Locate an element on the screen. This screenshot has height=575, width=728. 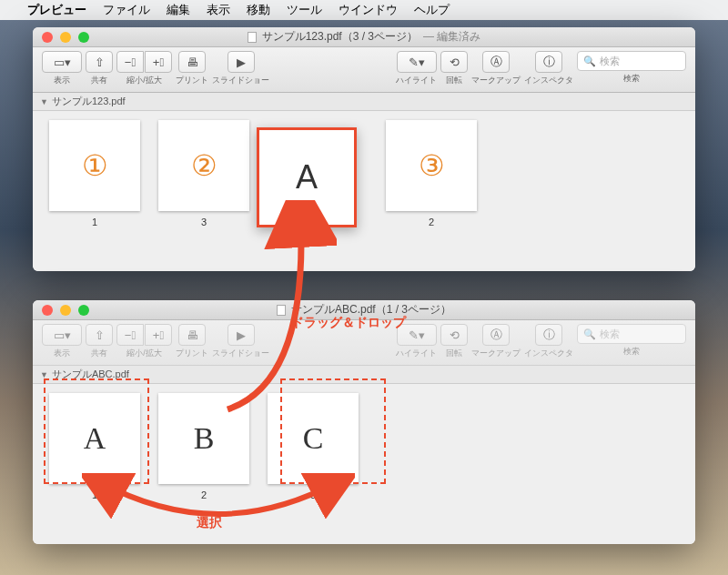
highlight-button: ✎▾ is located at coordinates (417, 62).